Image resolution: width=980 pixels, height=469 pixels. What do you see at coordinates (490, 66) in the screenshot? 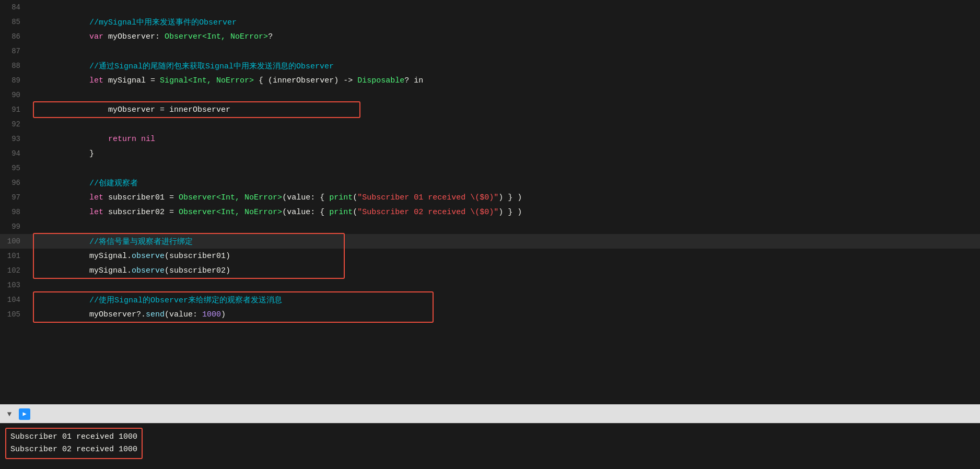
I see `code-line-88: 88 //通过Signal的尾随闭包来获取Signal中用来发送消息的Obser…` at bounding box center [490, 66].